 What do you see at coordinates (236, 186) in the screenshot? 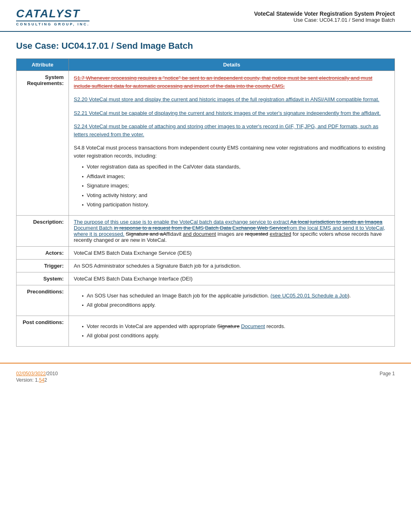
I see `list-item-3: Signature images;` at bounding box center [236, 186].